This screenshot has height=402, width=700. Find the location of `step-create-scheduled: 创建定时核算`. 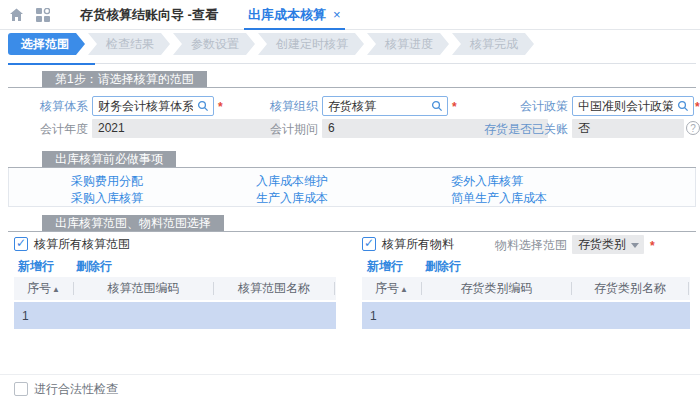

step-create-scheduled: 创建定时核算 is located at coordinates (311, 44).